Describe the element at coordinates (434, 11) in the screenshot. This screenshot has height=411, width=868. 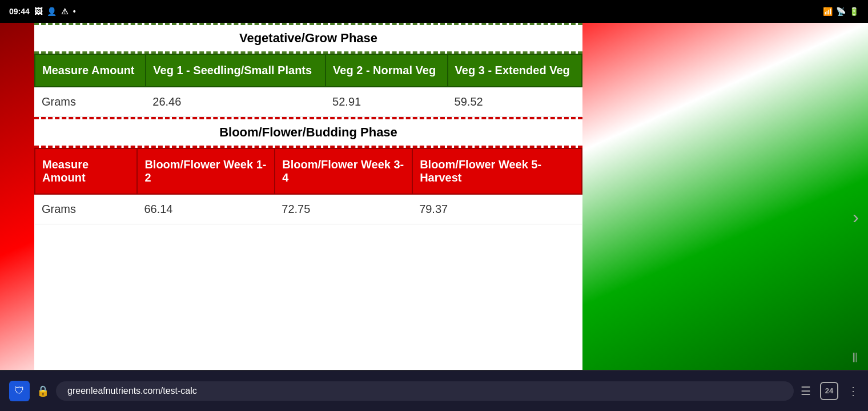
I see `status-bar: 09:44 🖼 👤 ⚠ • 📶 📡 🔋` at that location.